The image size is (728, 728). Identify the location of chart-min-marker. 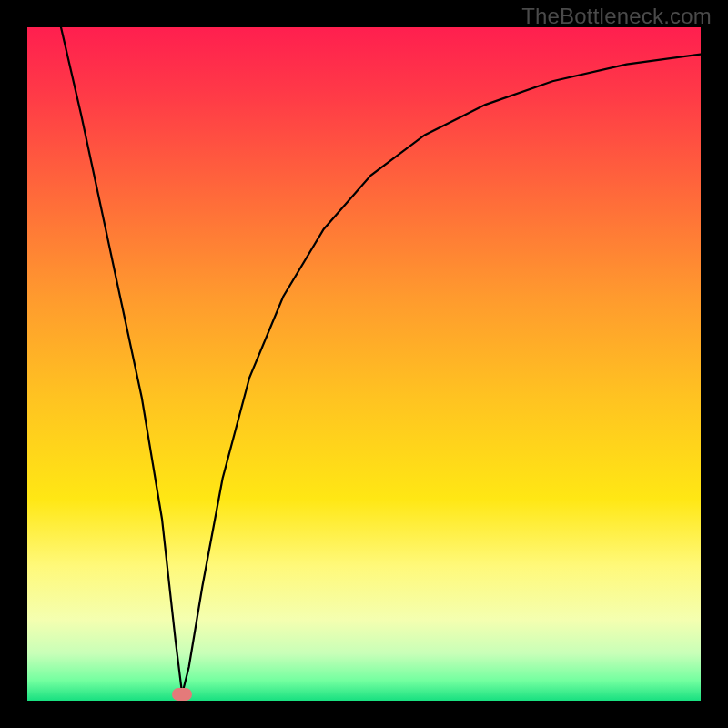
(182, 694).